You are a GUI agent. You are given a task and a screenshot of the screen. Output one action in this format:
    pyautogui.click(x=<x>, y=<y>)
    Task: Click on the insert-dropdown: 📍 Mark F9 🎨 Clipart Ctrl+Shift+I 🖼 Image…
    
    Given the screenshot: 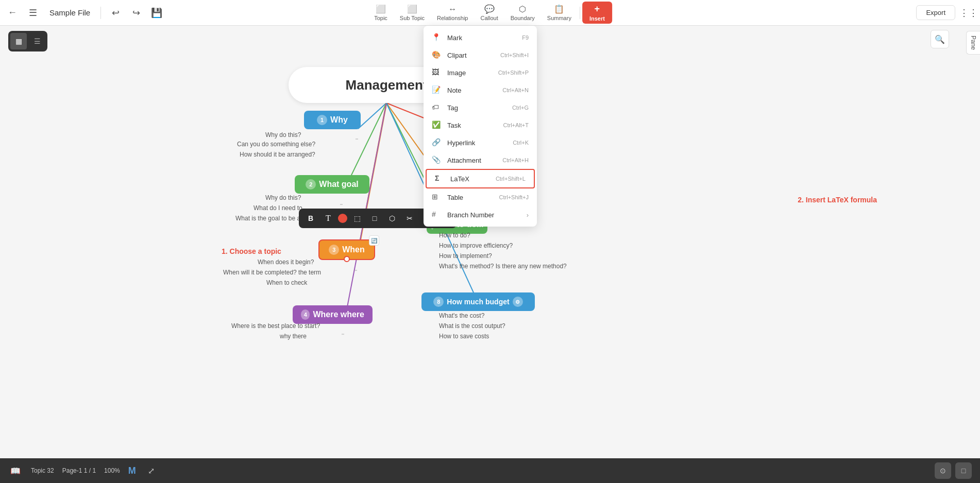 What is the action you would take?
    pyautogui.click(x=480, y=126)
    